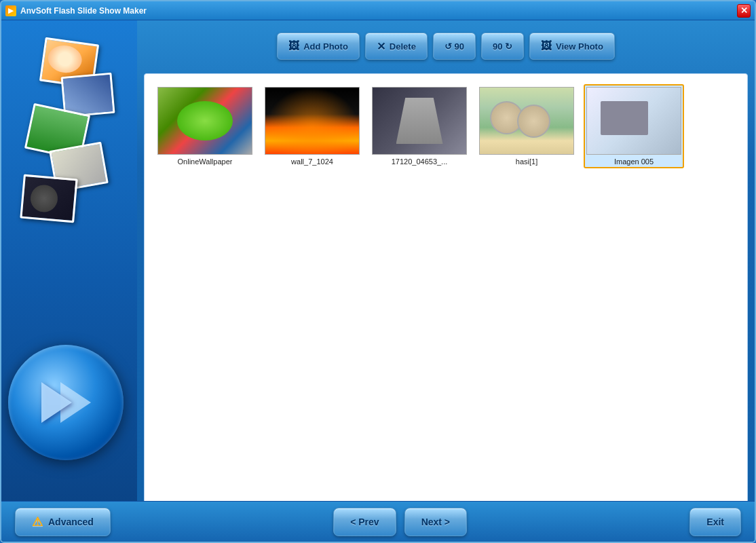 The image size is (756, 543). Describe the element at coordinates (715, 522) in the screenshot. I see `exit-button: Exit` at that location.